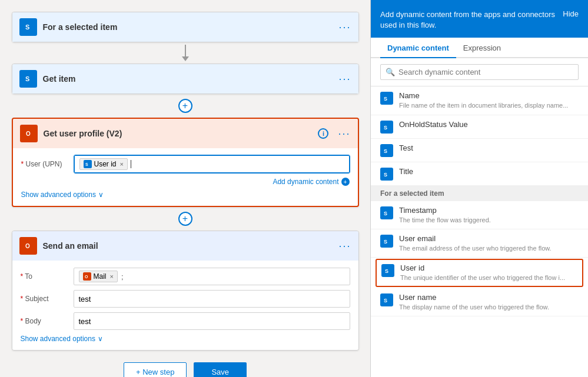 Image resolution: width=588 pixels, height=377 pixels. I want to click on search-icon: 🔍, so click(390, 72).